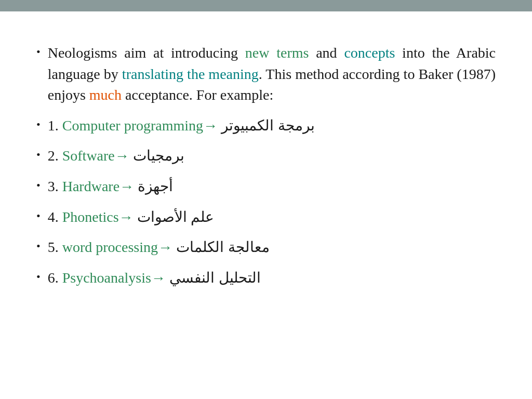 The image size is (532, 399). Describe the element at coordinates (107, 277) in the screenshot. I see `example-6-english: Psychoanalysis` at that location.